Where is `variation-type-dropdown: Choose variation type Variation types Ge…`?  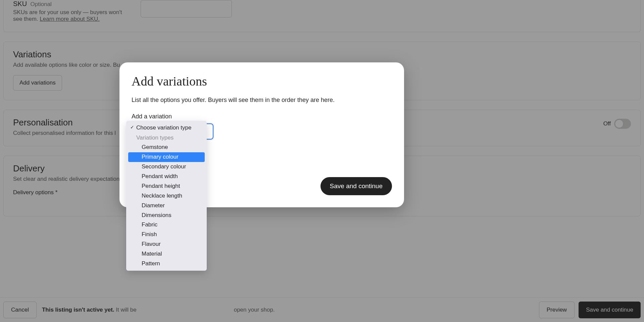 variation-type-dropdown: Choose variation type Variation types Ge… is located at coordinates (166, 196).